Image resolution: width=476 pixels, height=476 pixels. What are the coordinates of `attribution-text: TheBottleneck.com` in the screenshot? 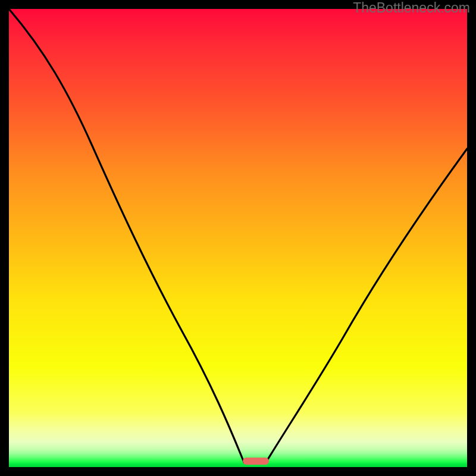 It's located at (412, 8).